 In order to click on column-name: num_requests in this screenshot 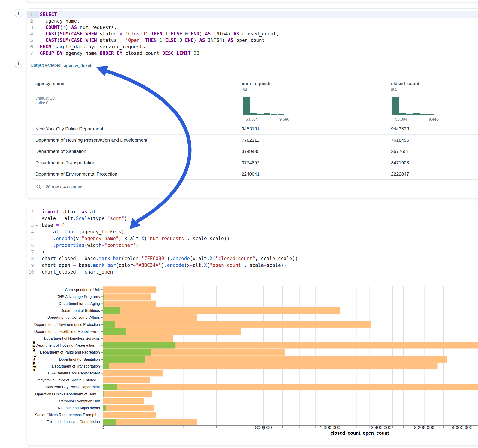, I will do `click(257, 84)`.